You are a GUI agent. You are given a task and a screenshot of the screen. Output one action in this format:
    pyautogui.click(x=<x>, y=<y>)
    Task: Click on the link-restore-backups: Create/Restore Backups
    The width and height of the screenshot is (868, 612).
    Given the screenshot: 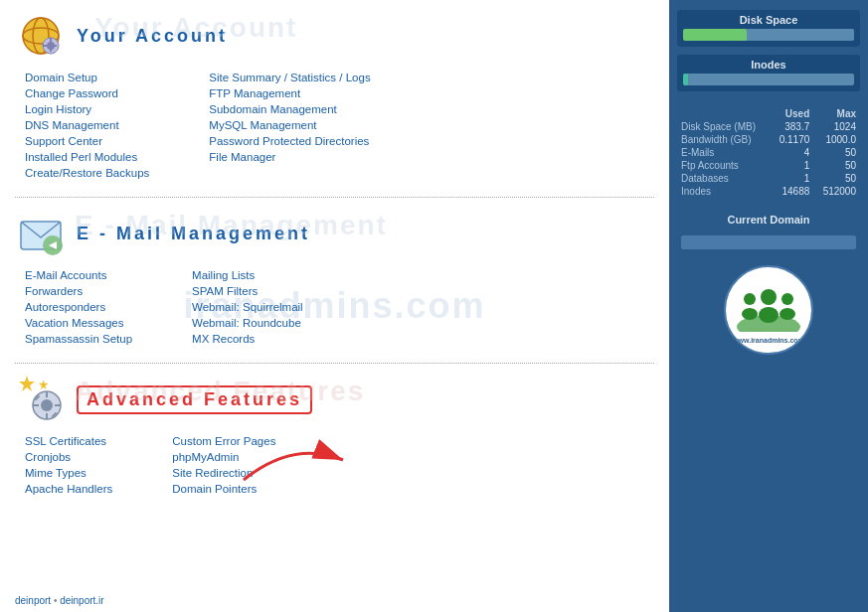 What is the action you would take?
    pyautogui.click(x=87, y=173)
    